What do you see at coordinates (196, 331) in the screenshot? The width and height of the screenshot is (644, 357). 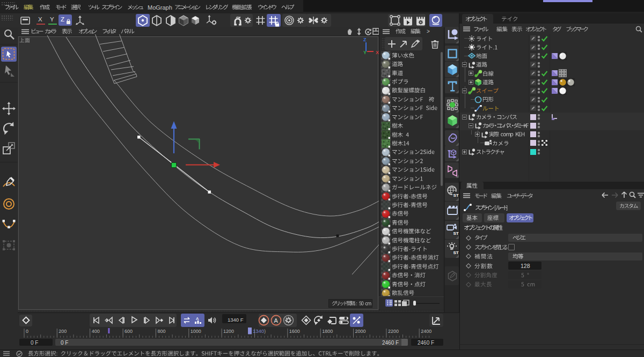 I see `svg-text: 1000` at bounding box center [196, 331].